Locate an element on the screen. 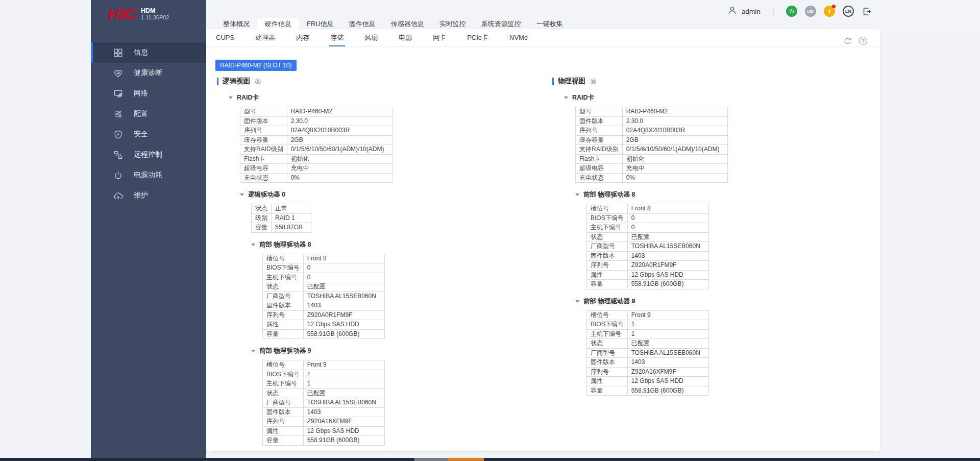 The image size is (980, 461). field-label: 容量 is located at coordinates (607, 285).